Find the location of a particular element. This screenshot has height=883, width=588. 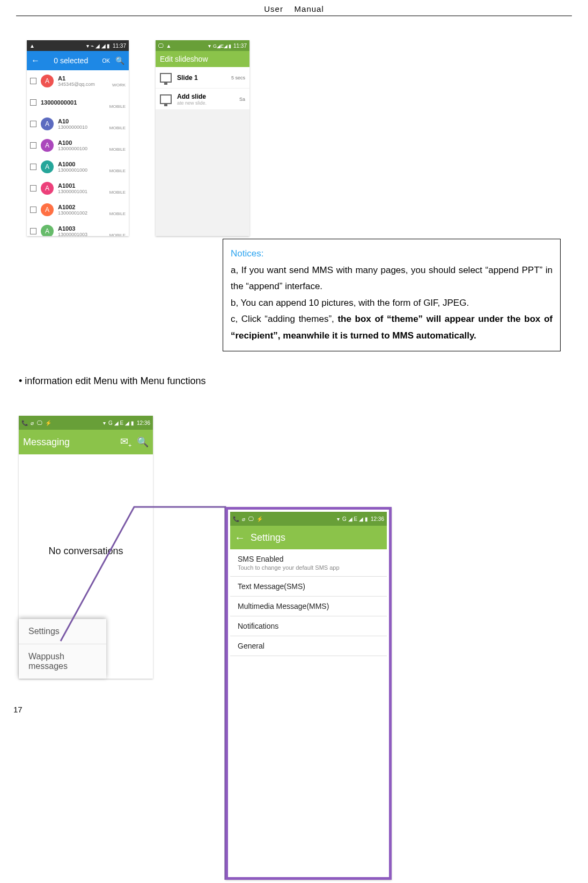

picture-icon: 🖵 is located at coordinates (251, 519).